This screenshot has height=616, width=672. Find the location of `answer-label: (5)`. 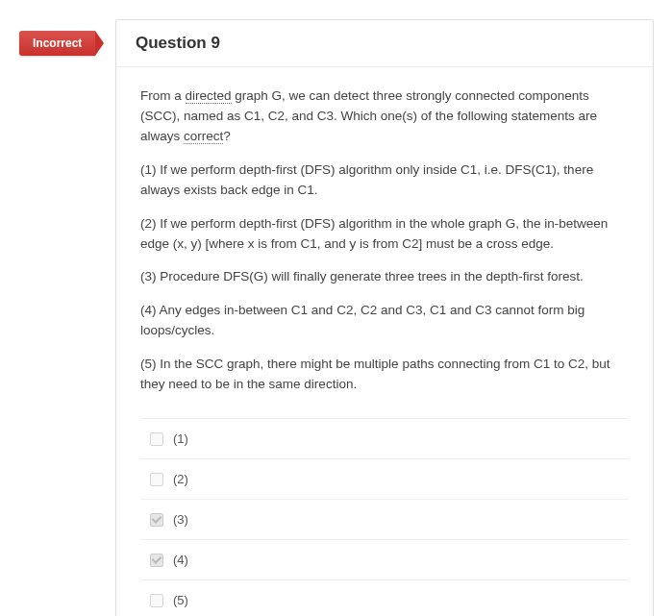

answer-label: (5) is located at coordinates (181, 600).